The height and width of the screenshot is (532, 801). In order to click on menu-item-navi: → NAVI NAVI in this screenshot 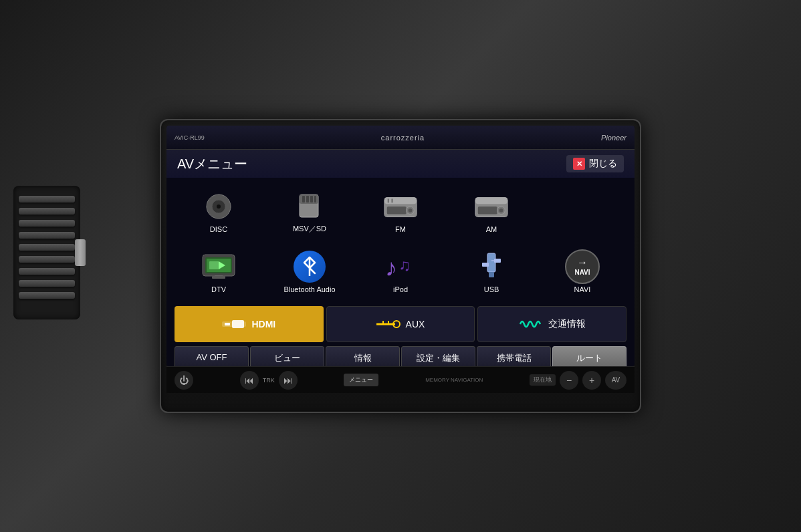, I will do `click(582, 273)`.